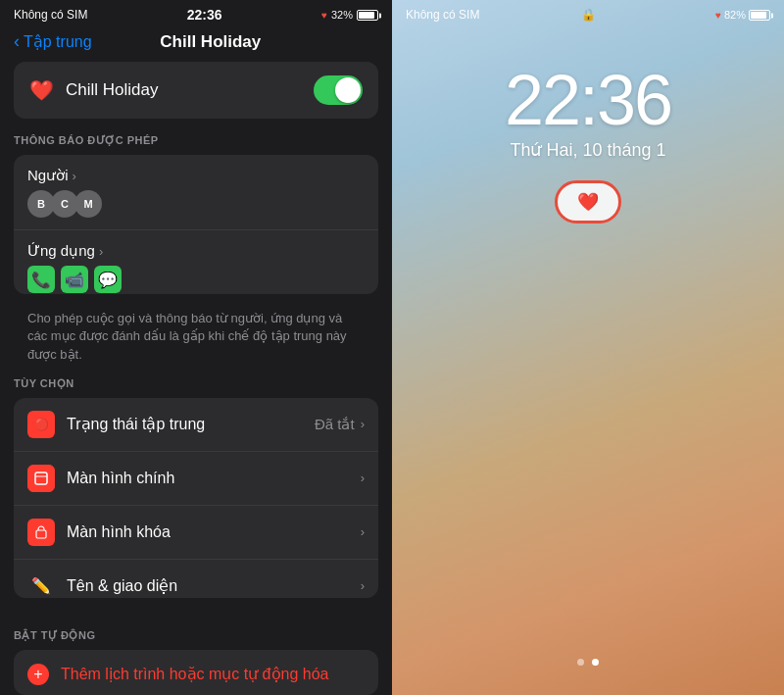  I want to click on lock-status-icon: 🔒, so click(588, 15).